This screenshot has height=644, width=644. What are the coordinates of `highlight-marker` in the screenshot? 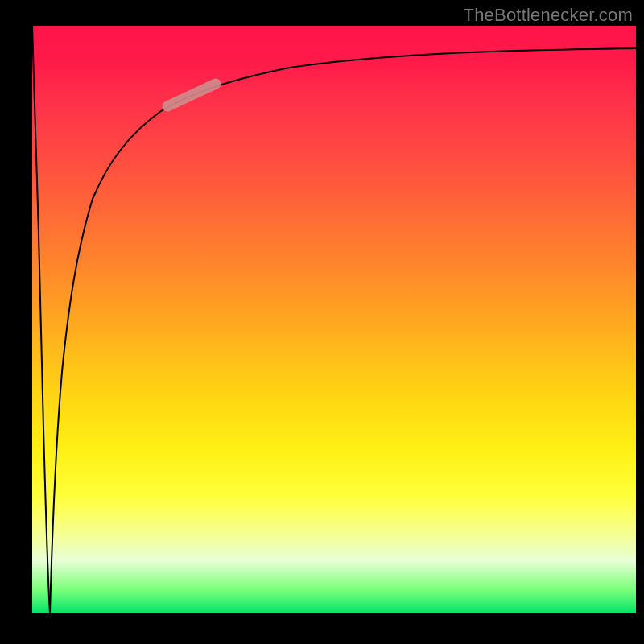 It's located at (192, 95).